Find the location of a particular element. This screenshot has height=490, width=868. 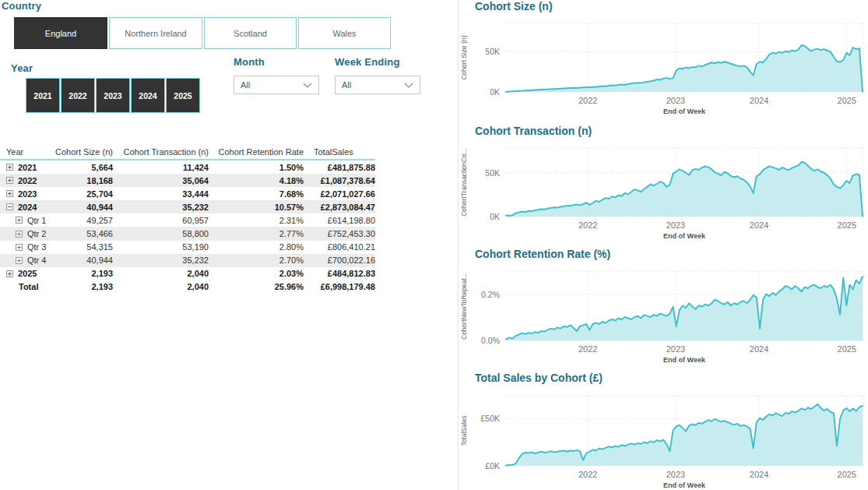

row-label-cell: +Qtr 2 is located at coordinates (24, 234).